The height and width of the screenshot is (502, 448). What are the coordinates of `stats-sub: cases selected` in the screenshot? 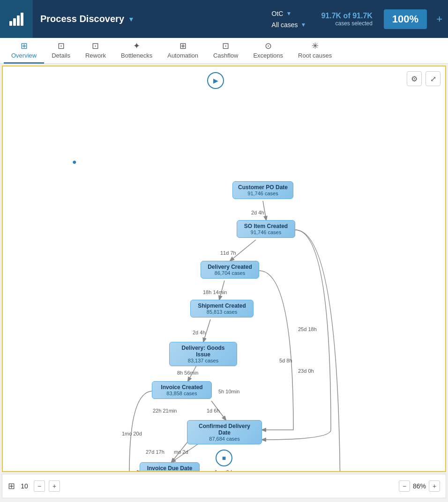 It's located at (347, 23).